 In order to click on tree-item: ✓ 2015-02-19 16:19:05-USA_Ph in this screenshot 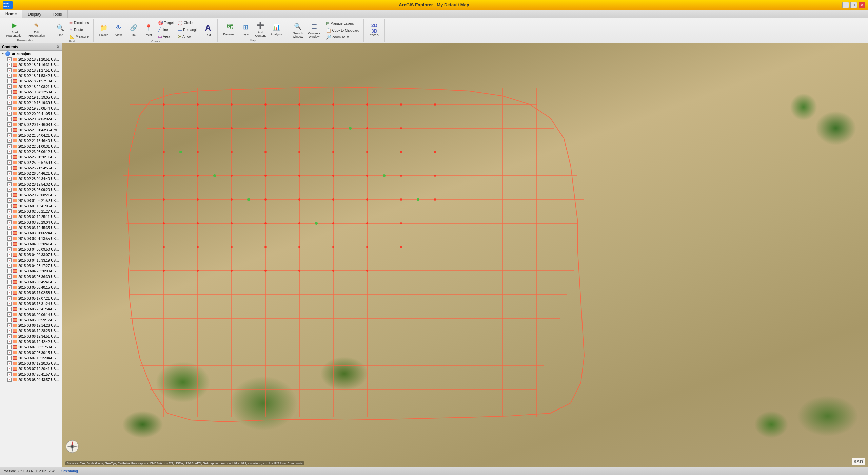, I will do `click(31, 97)`.